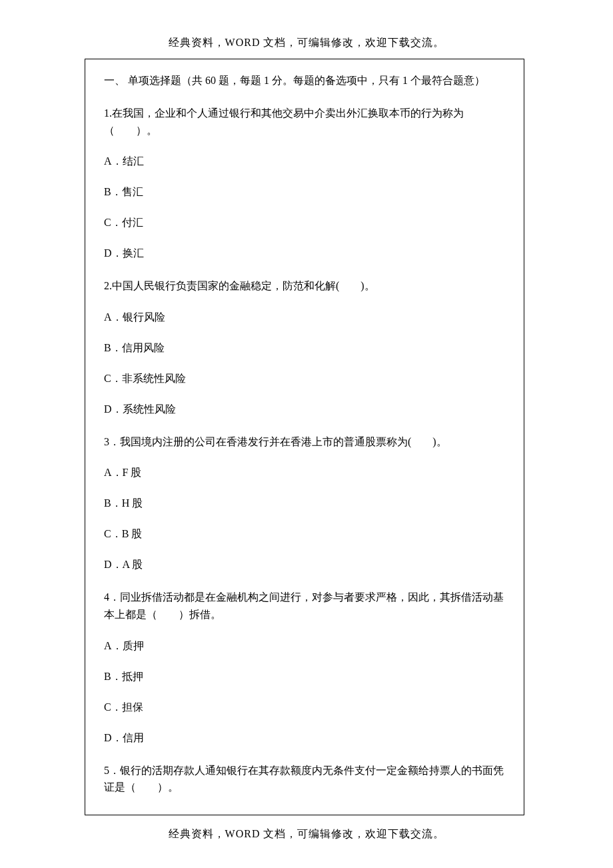 Image resolution: width=613 pixels, height=868 pixels. I want to click on option-2a: A．银行风险, so click(305, 317).